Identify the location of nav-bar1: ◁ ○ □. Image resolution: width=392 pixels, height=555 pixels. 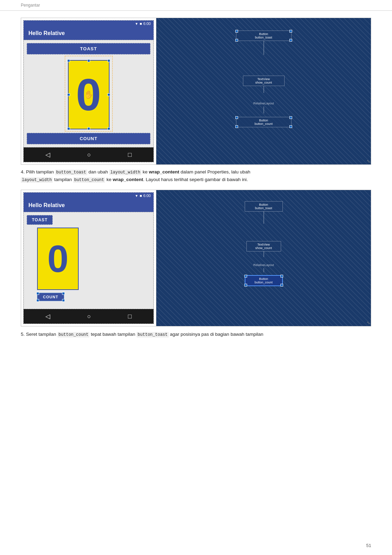
(89, 155).